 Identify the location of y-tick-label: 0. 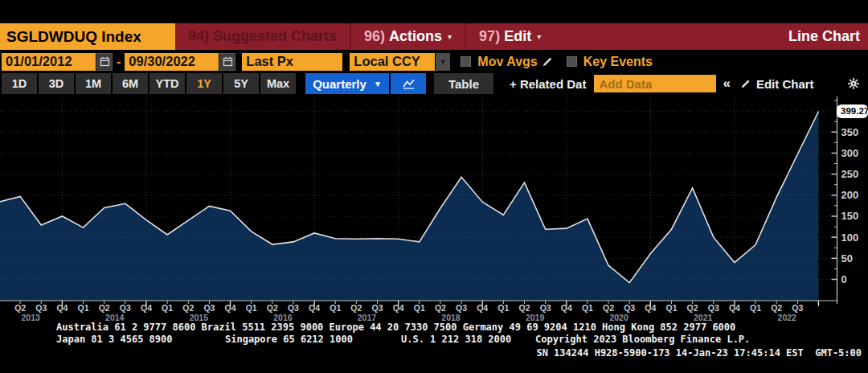
(844, 280).